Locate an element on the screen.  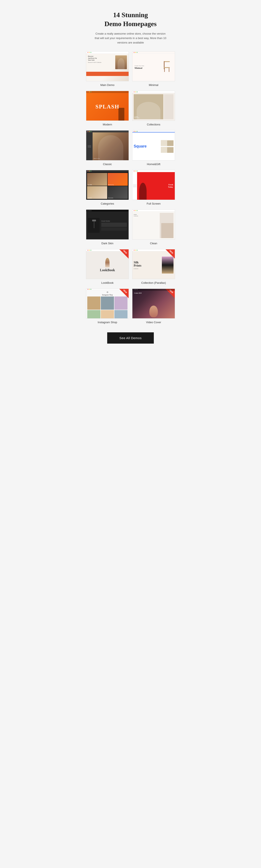
main-demo-image is located at coordinates (121, 62).